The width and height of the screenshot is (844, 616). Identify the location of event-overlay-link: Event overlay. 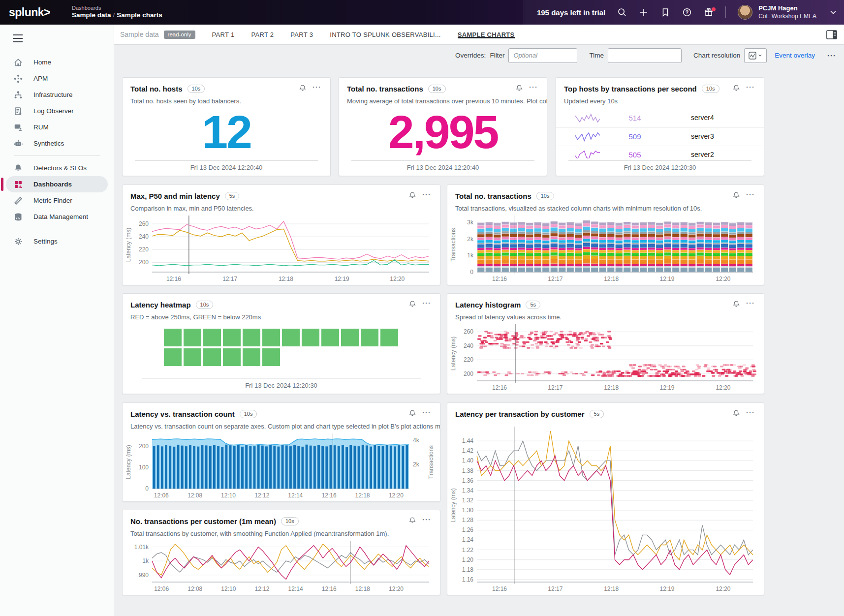
(795, 55).